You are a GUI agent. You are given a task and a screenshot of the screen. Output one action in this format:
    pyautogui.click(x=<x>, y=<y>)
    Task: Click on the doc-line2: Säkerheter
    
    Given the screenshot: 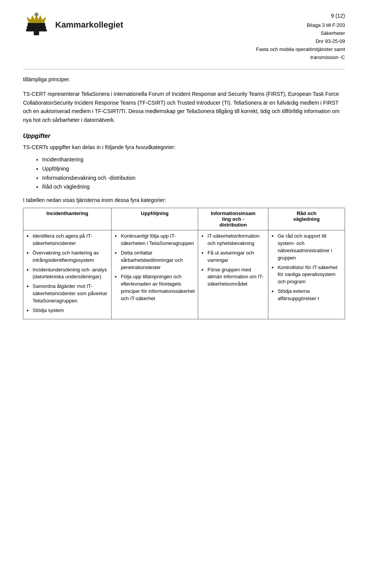 What is the action you would take?
    pyautogui.click(x=301, y=34)
    